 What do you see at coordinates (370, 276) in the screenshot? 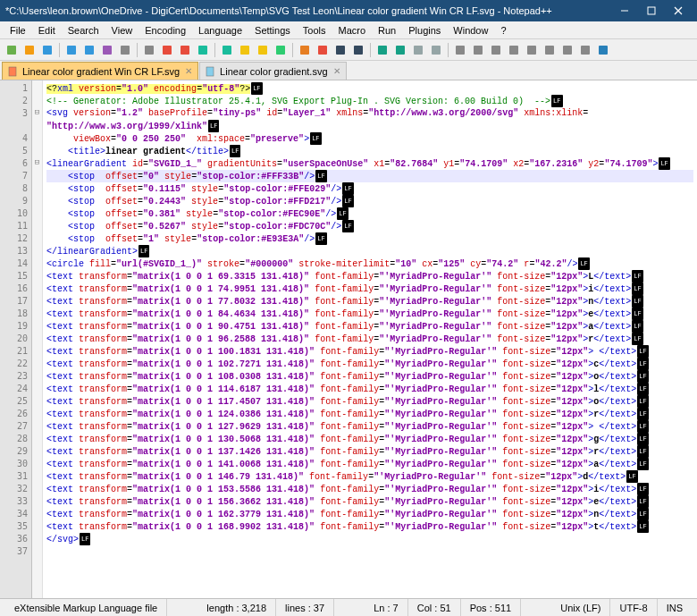
I see `code-line: <text transform="matrix(1 0 0 1 69.3315 …` at bounding box center [370, 276].